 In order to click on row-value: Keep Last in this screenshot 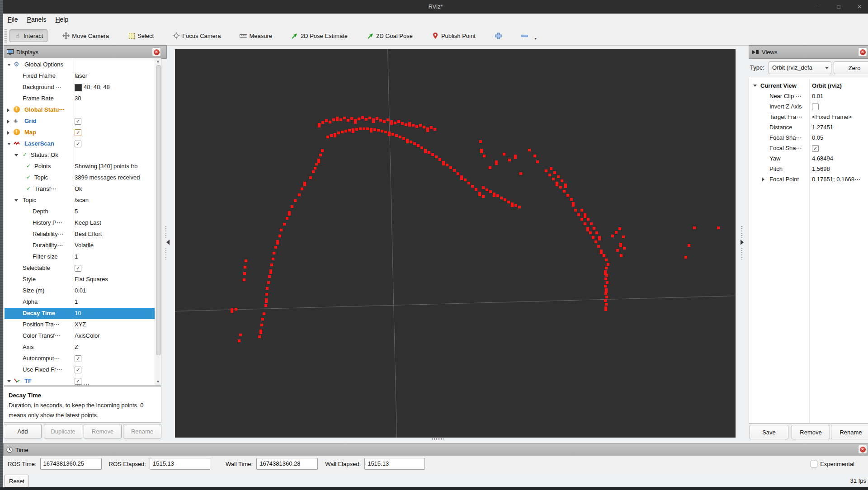, I will do `click(114, 222)`.